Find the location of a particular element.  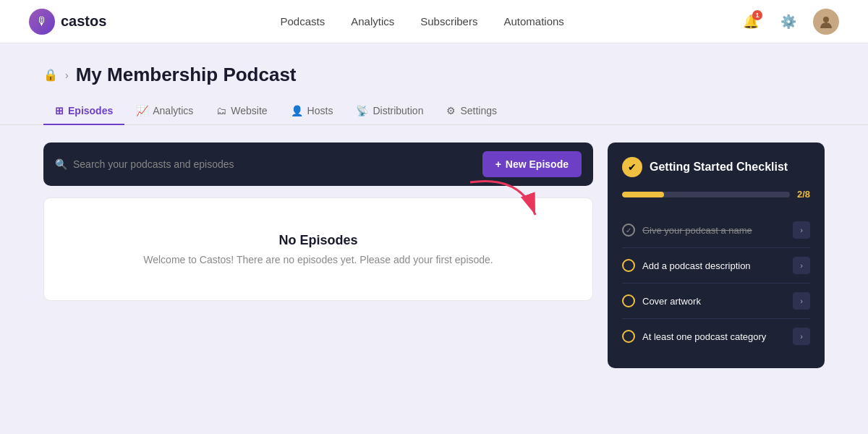

settings-tab-icon: ⚙ is located at coordinates (451, 111).